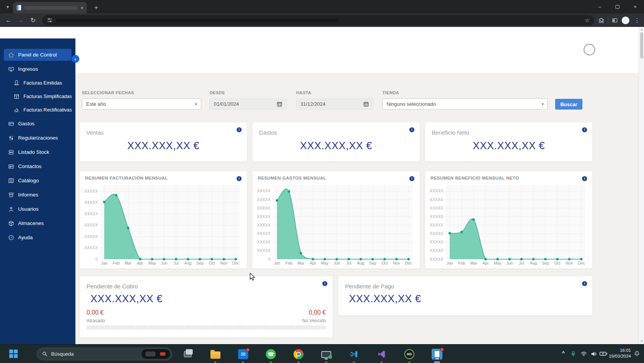  What do you see at coordinates (437, 354) in the screenshot?
I see `erp-app-button: NW` at bounding box center [437, 354].